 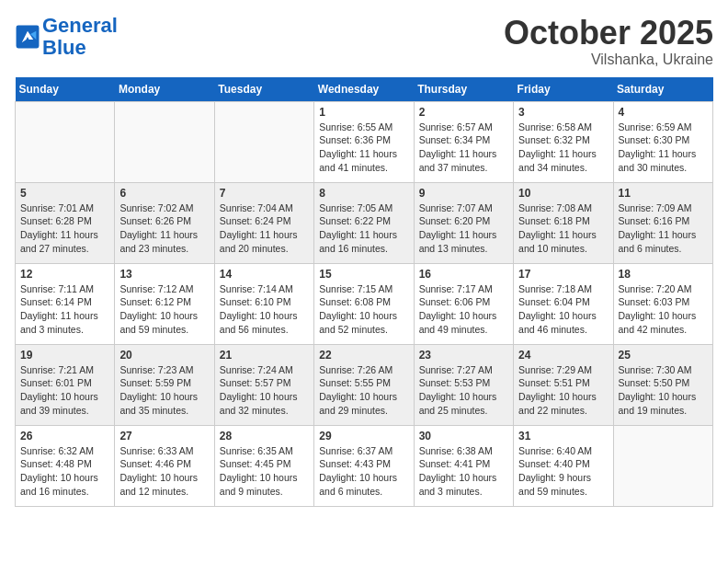 I want to click on day-info: Sunrise: 7:27 AM Sunset: 5:53 PM Dayligh…, so click(x=463, y=390).